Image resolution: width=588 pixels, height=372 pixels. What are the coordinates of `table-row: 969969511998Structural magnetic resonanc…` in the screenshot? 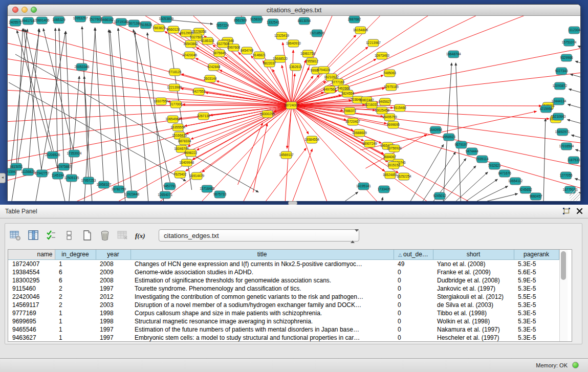 It's located at (284, 321).